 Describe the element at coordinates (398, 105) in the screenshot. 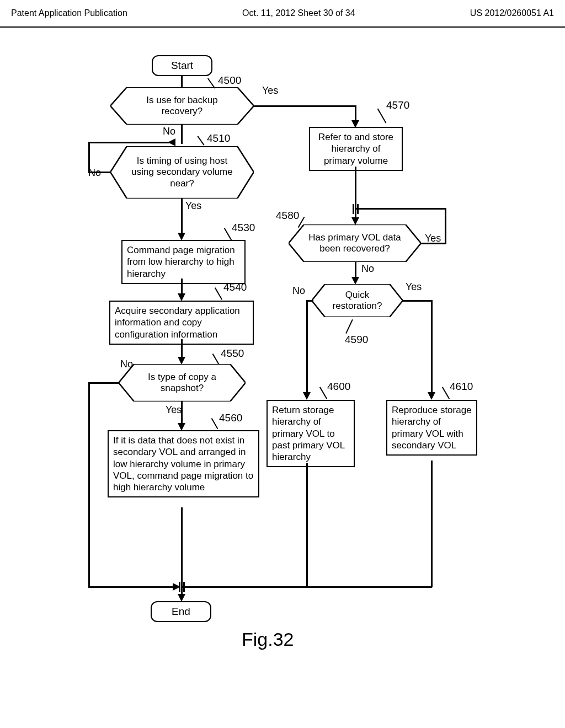

I see `ref-4570: 4570` at that location.